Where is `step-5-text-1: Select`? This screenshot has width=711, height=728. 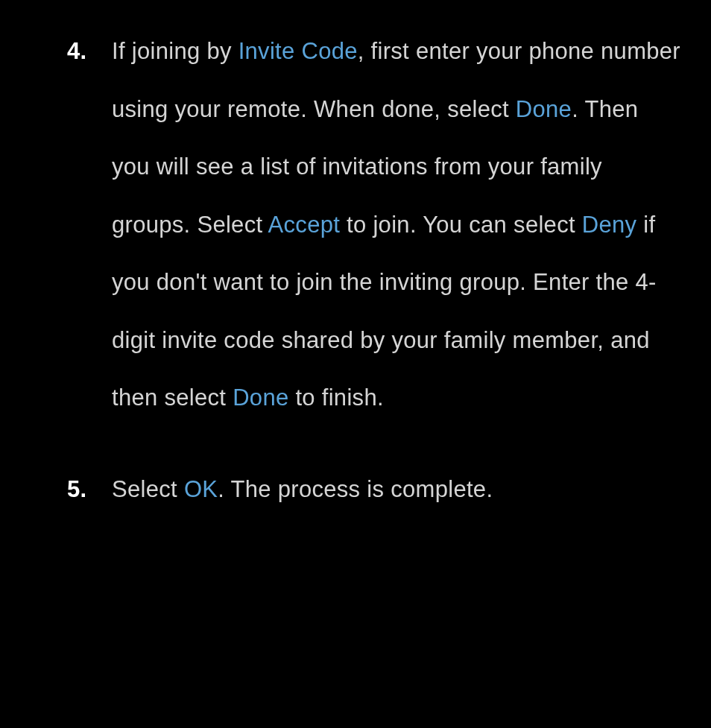
step-5-text-1: Select is located at coordinates (148, 489).